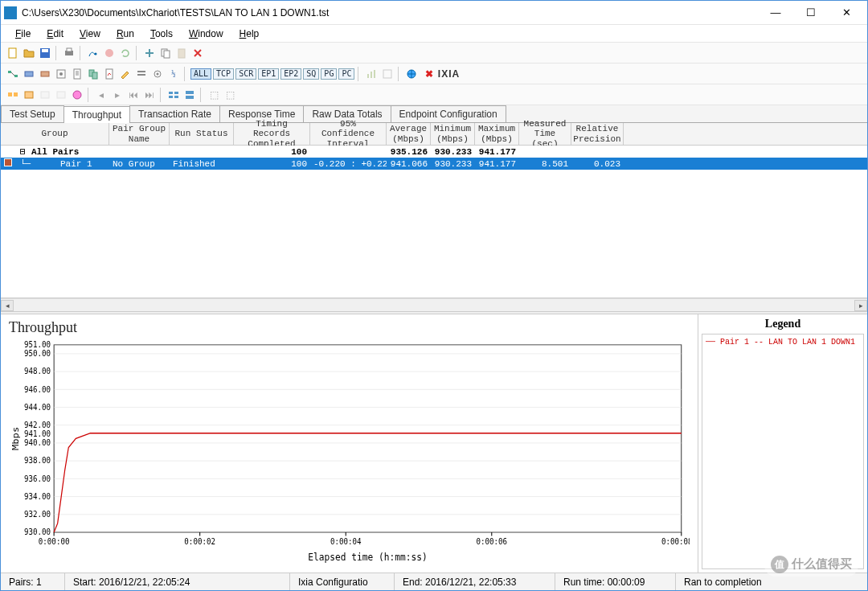 The height and width of the screenshot is (591, 868). Describe the element at coordinates (448, 114) in the screenshot. I see `tab-endpoint-config: Endpoint Configuration` at that location.